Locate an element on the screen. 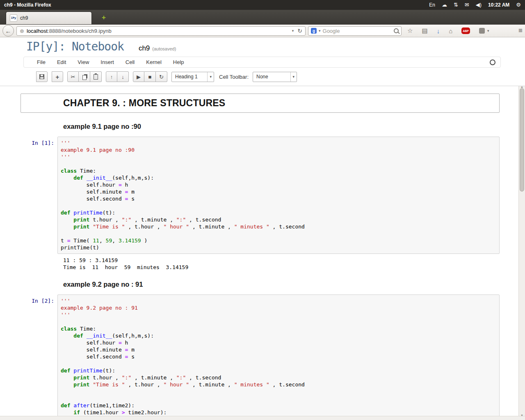 The height and width of the screenshot is (420, 525). notebook-header: IP[y]: Notebook ch9 (autosaved) is located at coordinates (101, 47).